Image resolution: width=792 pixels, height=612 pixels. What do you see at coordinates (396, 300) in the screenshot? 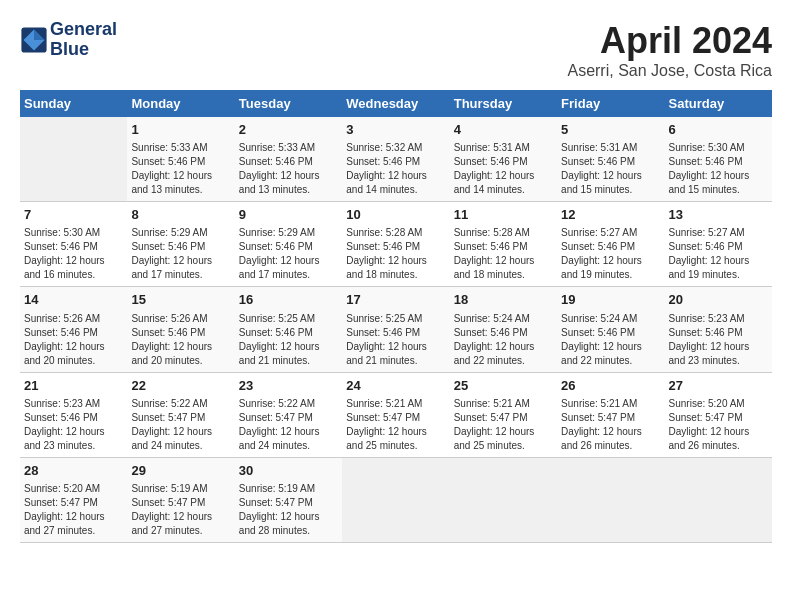
I see `day-number: 17` at bounding box center [396, 300].